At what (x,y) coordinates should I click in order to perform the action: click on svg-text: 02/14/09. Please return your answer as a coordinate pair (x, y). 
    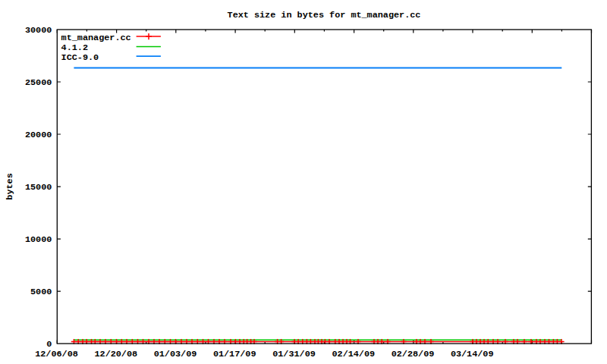
    Looking at the image, I should click on (354, 354).